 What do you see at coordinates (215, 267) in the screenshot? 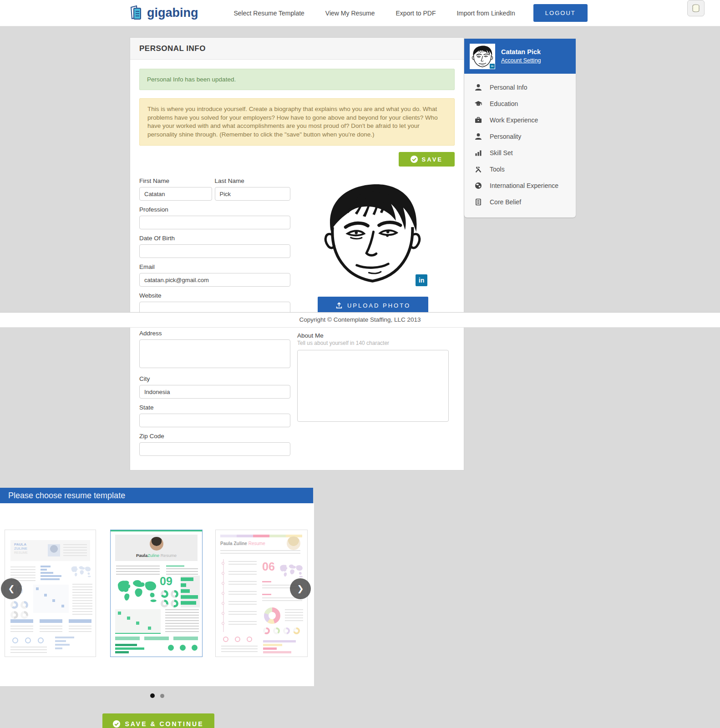
I see `email-label: Email` at bounding box center [215, 267].